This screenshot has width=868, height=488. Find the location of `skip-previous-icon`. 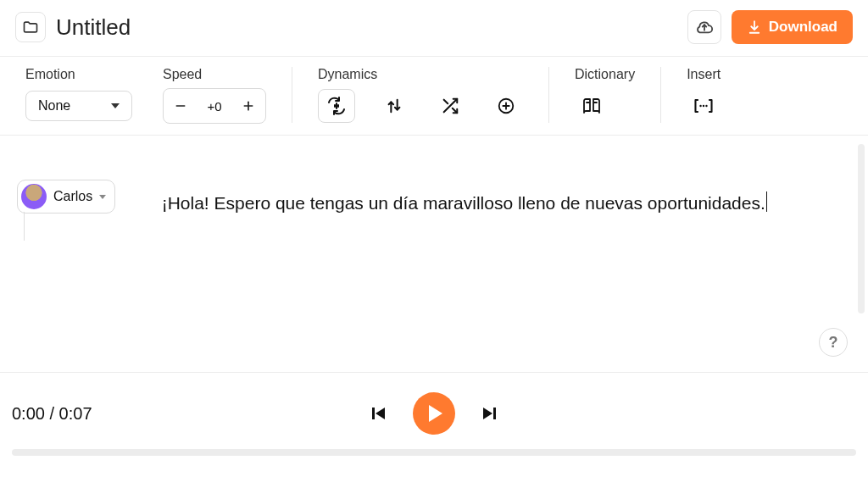

skip-previous-icon is located at coordinates (378, 413).